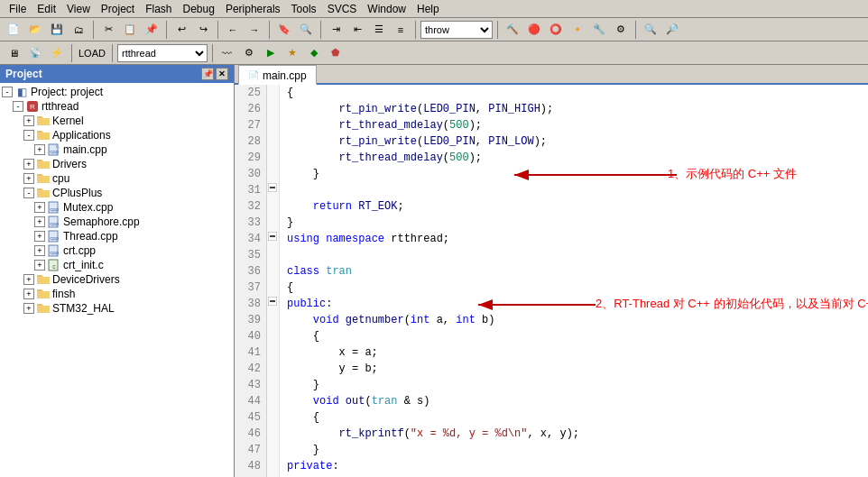 This screenshot has width=868, height=477. Describe the element at coordinates (208, 74) in the screenshot. I see `panel-pin-button: 📌` at that location.